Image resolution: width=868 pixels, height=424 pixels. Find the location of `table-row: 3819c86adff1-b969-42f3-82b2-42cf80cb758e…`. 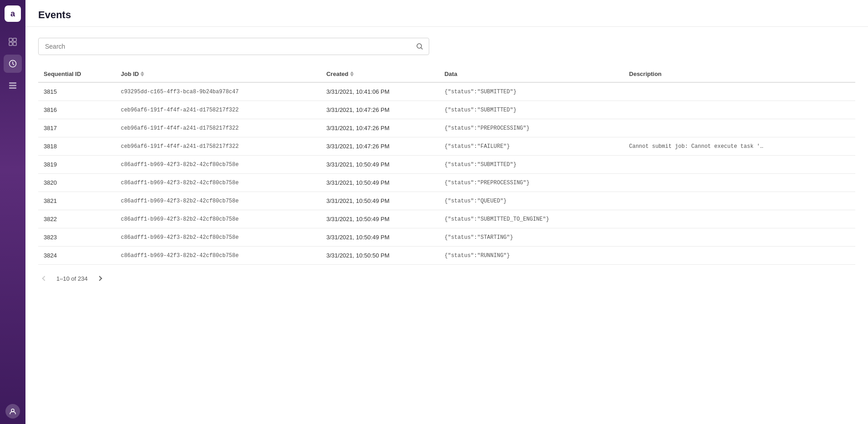

table-row: 3819c86adff1-b969-42f3-82b2-42cf80cb758e… is located at coordinates (447, 165).